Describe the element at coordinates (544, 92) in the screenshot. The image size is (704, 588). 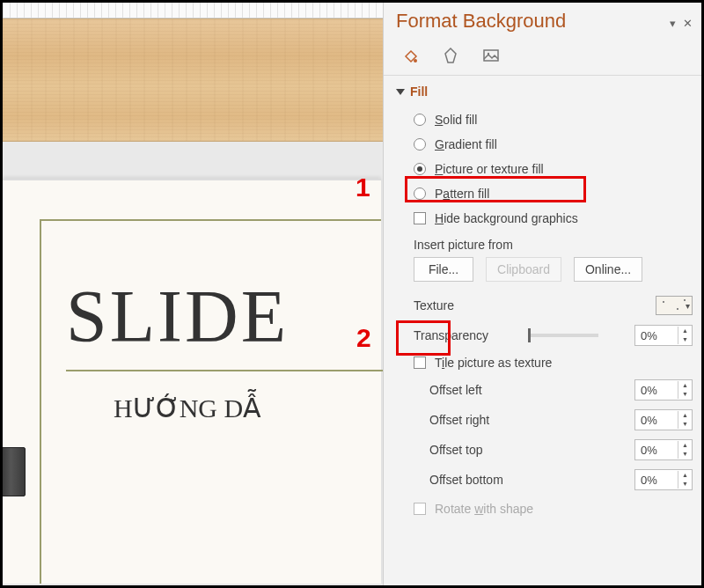
I see `section-fill-toggle: Fill` at that location.